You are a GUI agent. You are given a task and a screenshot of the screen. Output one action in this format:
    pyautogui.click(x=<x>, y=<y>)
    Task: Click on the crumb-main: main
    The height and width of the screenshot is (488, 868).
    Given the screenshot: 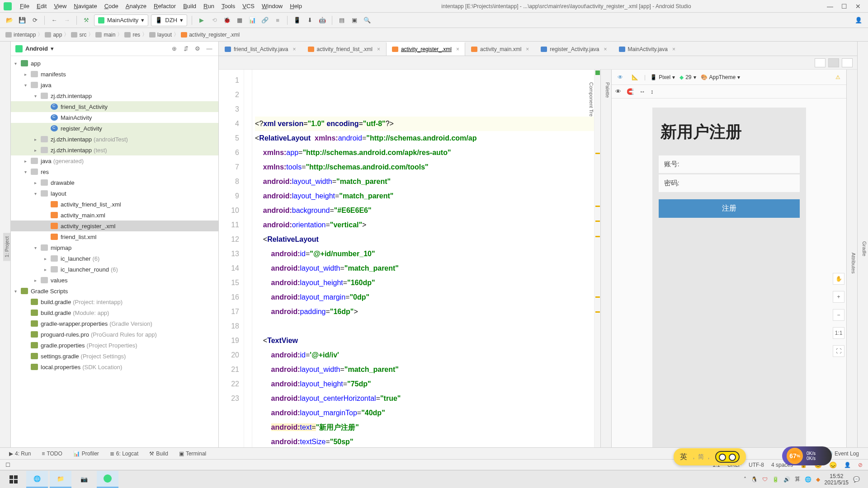 What is the action you would take?
    pyautogui.click(x=105, y=35)
    